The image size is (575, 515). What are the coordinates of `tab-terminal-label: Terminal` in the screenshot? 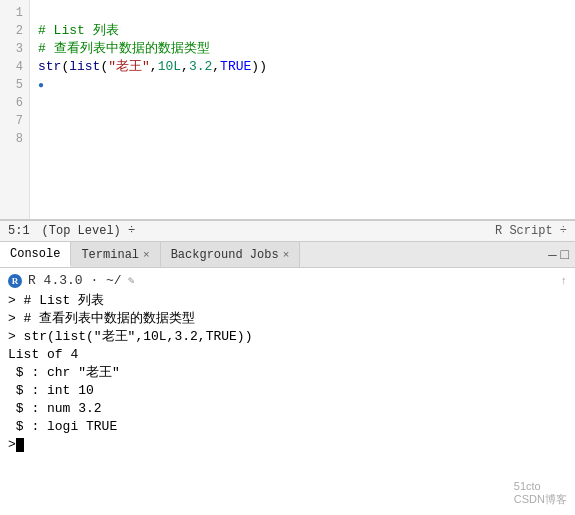 It's located at (110, 255).